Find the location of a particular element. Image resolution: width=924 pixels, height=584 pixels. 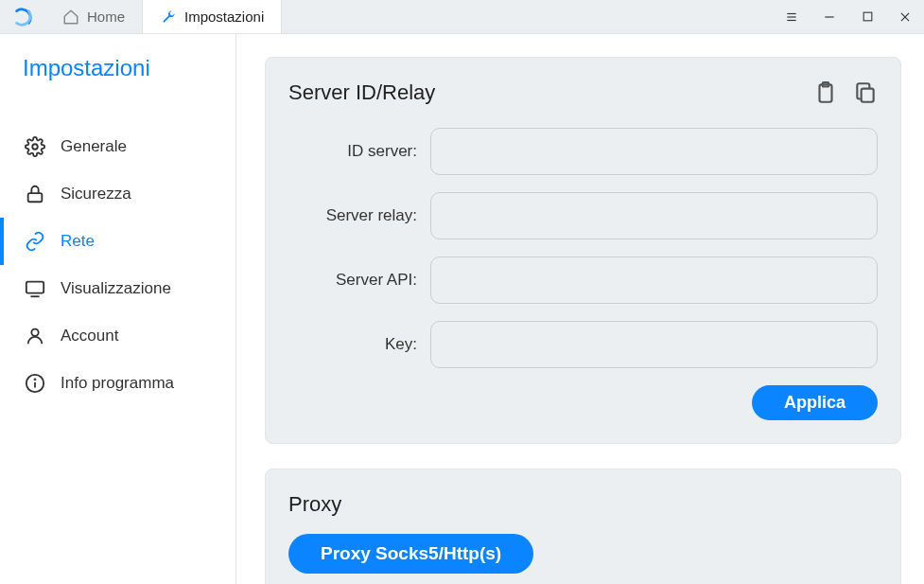

label-relay-server: Server relay: is located at coordinates (359, 216).